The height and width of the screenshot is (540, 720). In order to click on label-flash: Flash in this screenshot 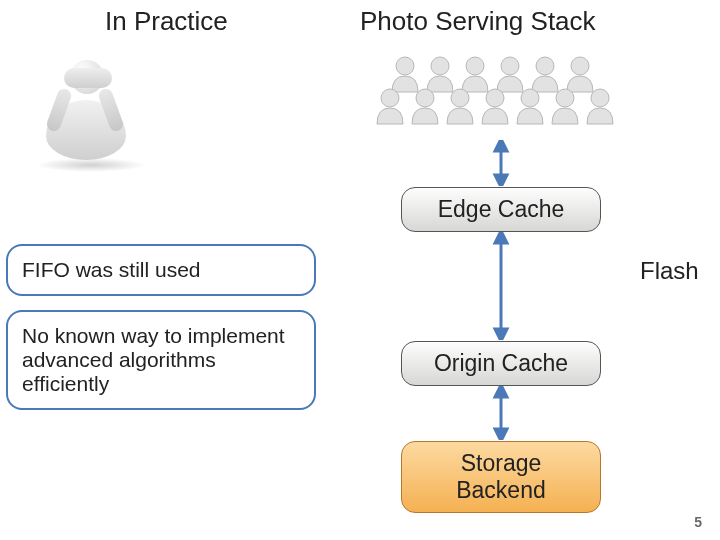, I will do `click(670, 271)`.